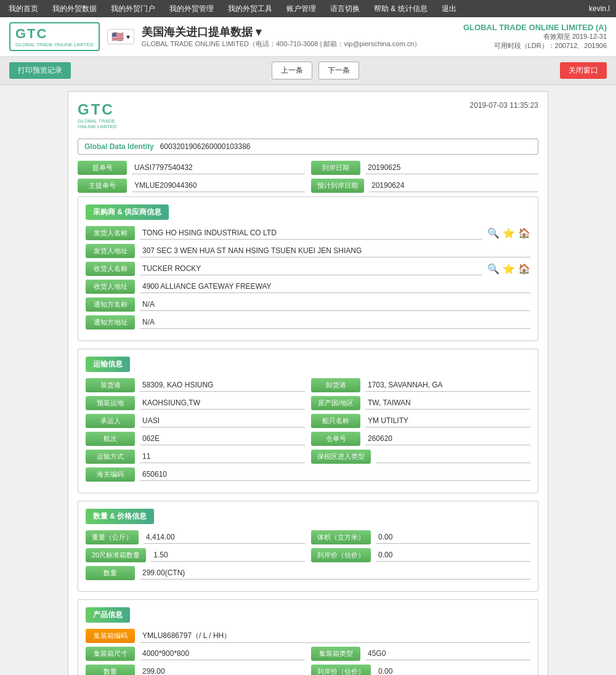  Describe the element at coordinates (292, 70) in the screenshot. I see `prev-button-top: 上一条` at that location.